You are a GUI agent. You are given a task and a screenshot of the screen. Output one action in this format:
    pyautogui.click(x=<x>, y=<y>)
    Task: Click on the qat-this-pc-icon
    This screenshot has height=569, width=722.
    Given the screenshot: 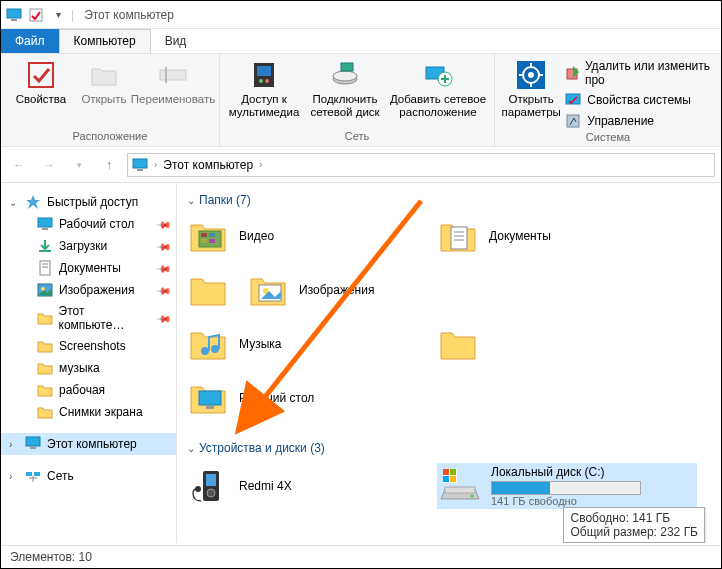 What is the action you would take?
    pyautogui.click(x=14, y=15)
    